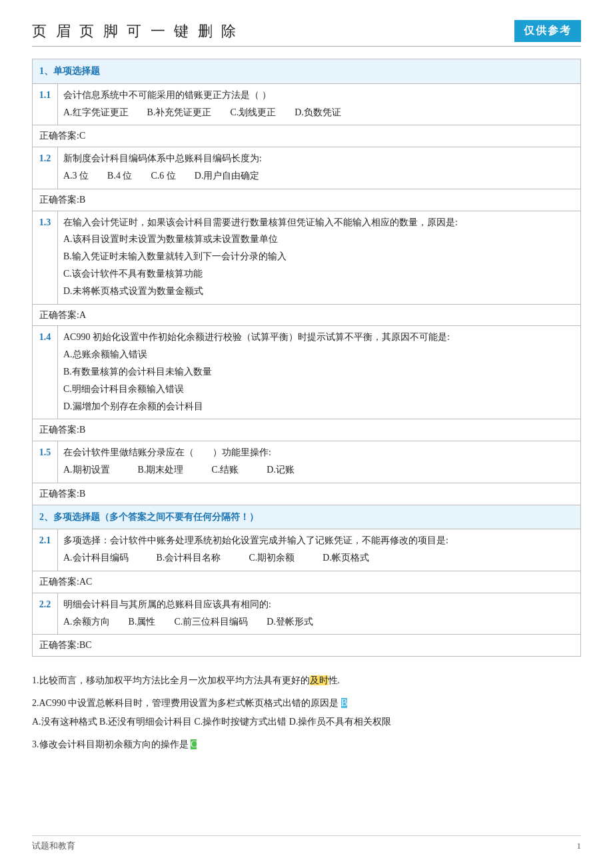 The image size is (613, 868). Describe the element at coordinates (306, 463) in the screenshot. I see `question-row: 1.5在会计软件里做结账分录应在（ ）功能里操作:A.期初设置 B.期末处理 C…` at that location.